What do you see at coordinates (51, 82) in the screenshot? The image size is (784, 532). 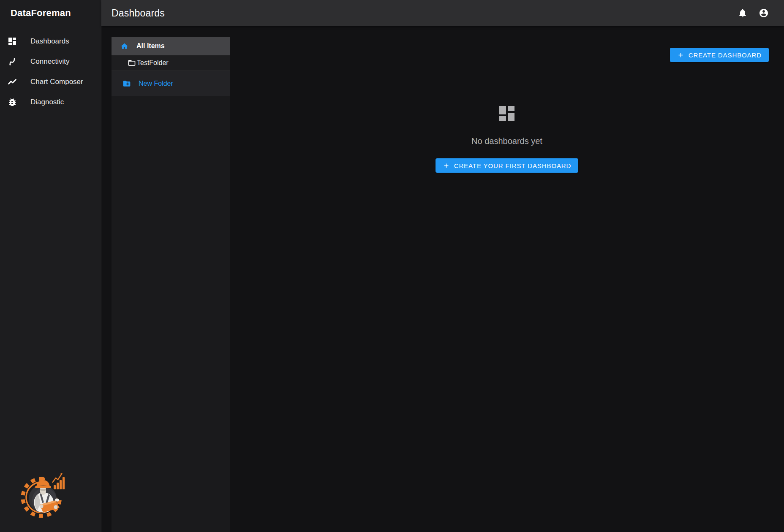 I see `sidebar-item-chart-composer: Chart Composer` at bounding box center [51, 82].